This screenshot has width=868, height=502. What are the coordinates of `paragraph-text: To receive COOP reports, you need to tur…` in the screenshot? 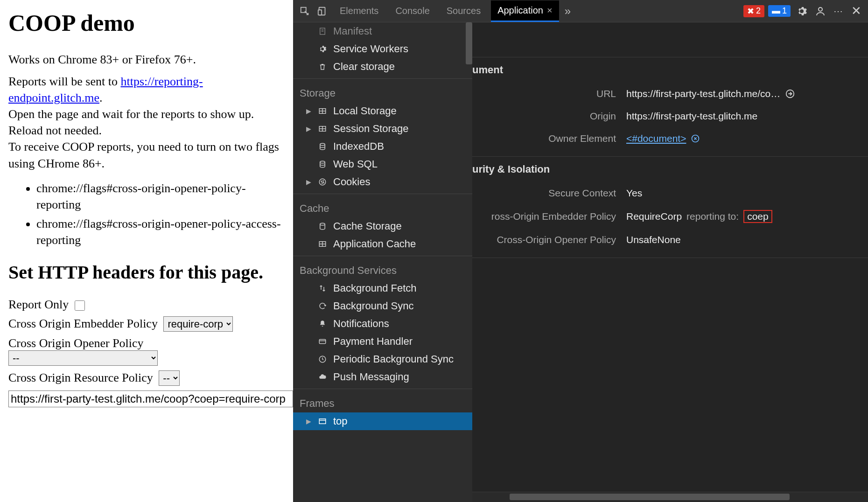 It's located at (144, 155).